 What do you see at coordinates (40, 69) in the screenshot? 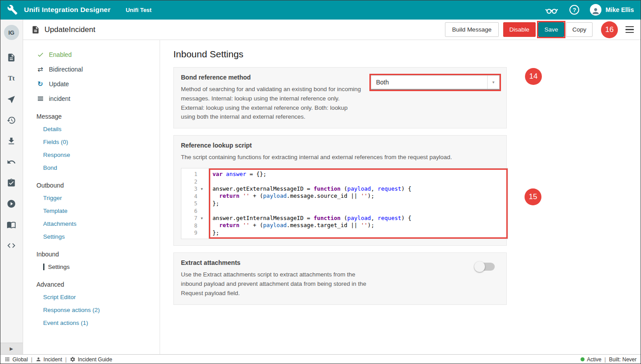
I see `bidirectional-icon: ⇄` at bounding box center [40, 69].